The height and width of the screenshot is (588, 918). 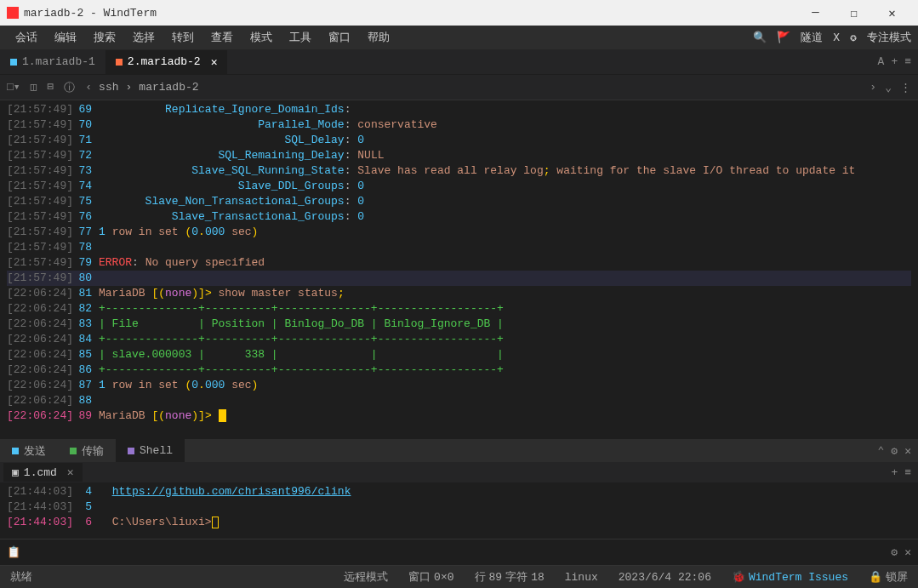 What do you see at coordinates (86, 416) in the screenshot?
I see `line-number: 89` at bounding box center [86, 416].